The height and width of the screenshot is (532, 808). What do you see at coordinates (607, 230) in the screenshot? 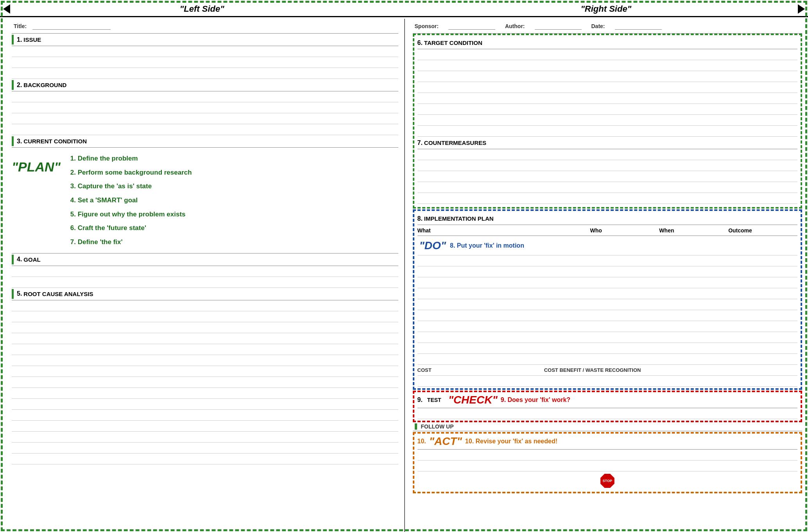
I see `impl-headers: What Who When Outcome` at bounding box center [607, 230].